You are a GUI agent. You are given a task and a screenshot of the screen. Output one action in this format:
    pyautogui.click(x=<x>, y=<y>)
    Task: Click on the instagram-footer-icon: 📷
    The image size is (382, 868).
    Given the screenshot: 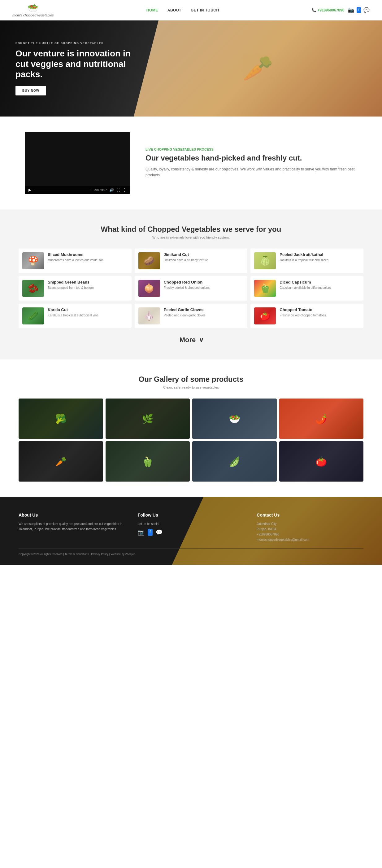 What is the action you would take?
    pyautogui.click(x=141, y=532)
    